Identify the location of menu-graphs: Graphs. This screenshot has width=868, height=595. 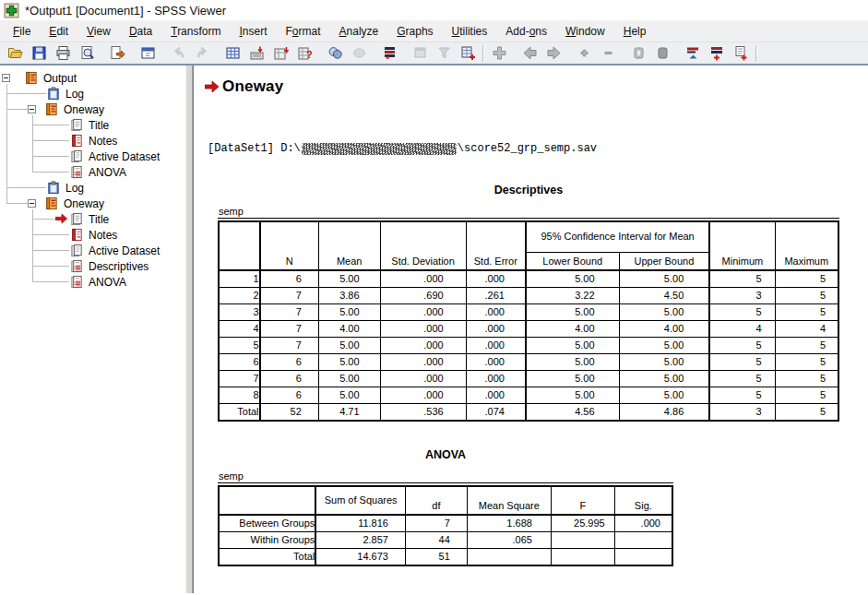
(415, 31).